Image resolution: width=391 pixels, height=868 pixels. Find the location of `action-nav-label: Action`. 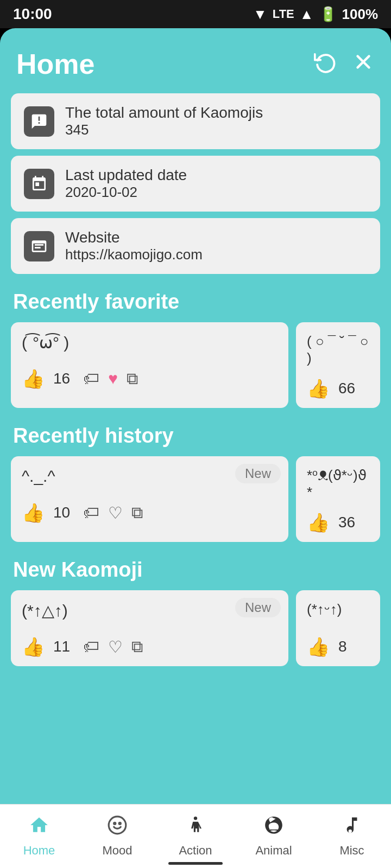

action-nav-label: Action is located at coordinates (195, 851).